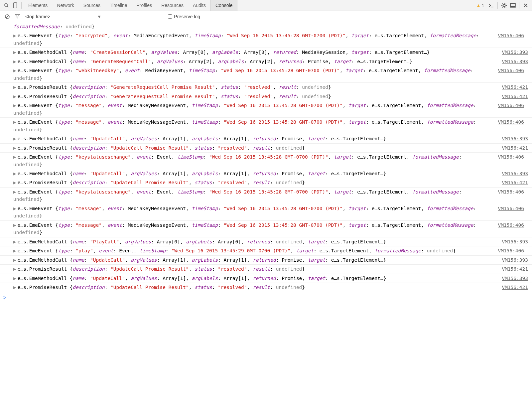 The image size is (532, 397). I want to click on search-icon, so click(6, 5).